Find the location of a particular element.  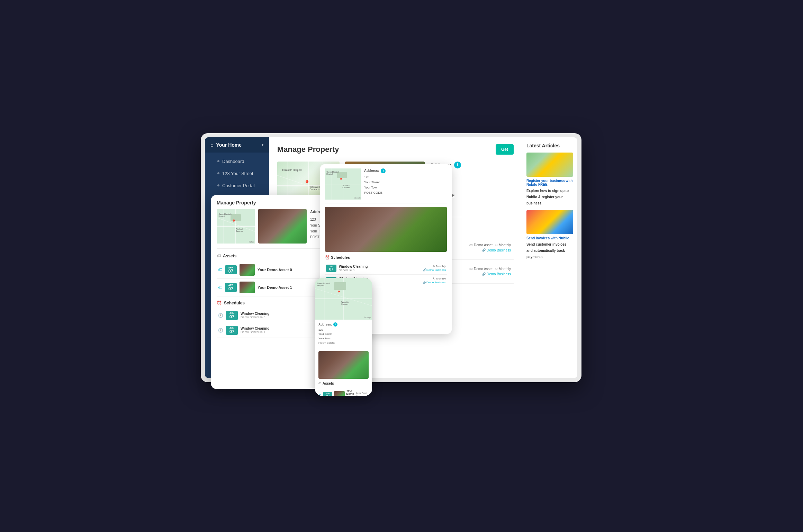

second-tablet-sched-sub-0: Schedule 0 is located at coordinates (380, 270).